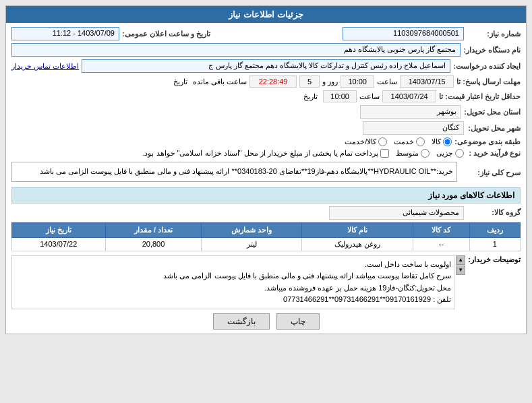 The width and height of the screenshot is (532, 403). Describe the element at coordinates (492, 112) in the screenshot. I see `ostan-label: استان محل تحویل:` at that location.